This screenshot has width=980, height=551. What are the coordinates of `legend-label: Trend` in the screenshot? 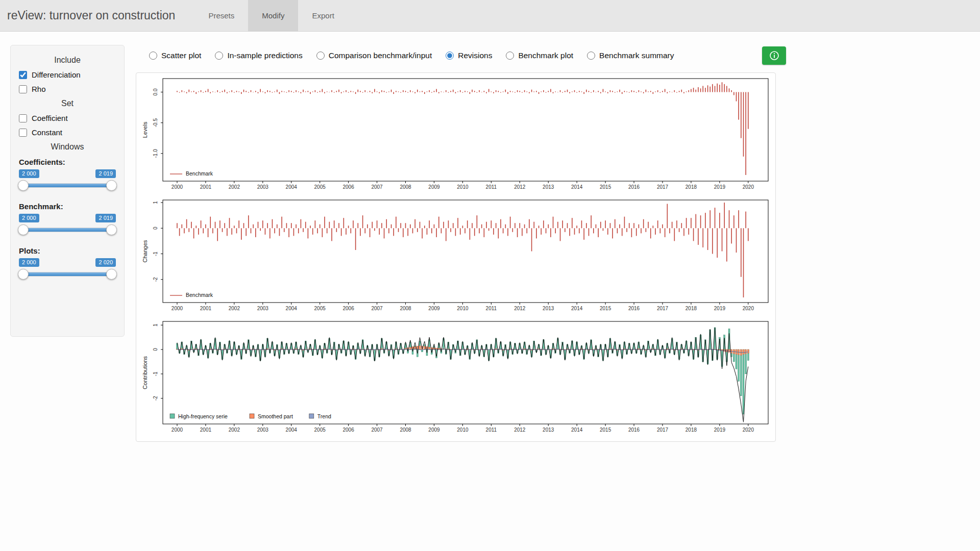 It's located at (325, 416).